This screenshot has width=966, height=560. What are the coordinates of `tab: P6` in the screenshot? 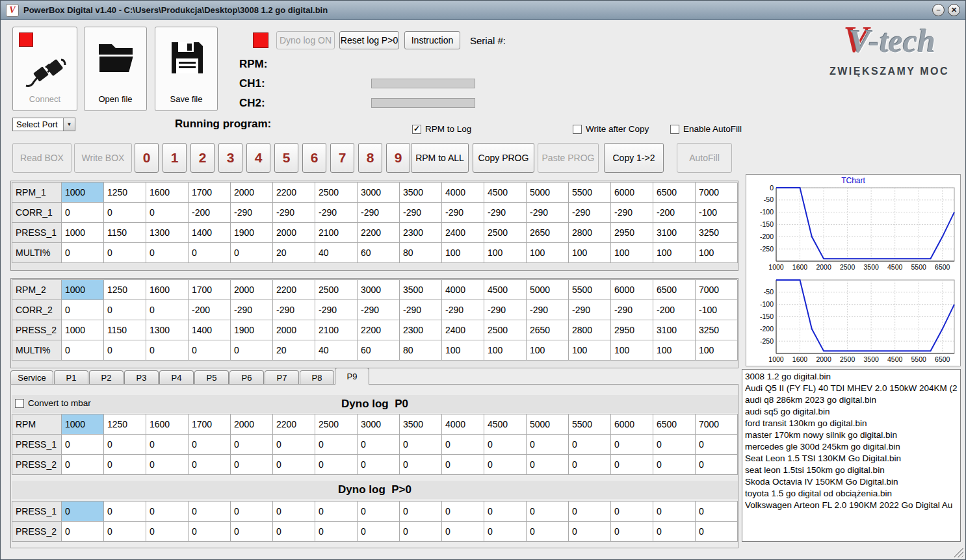 It's located at (247, 377).